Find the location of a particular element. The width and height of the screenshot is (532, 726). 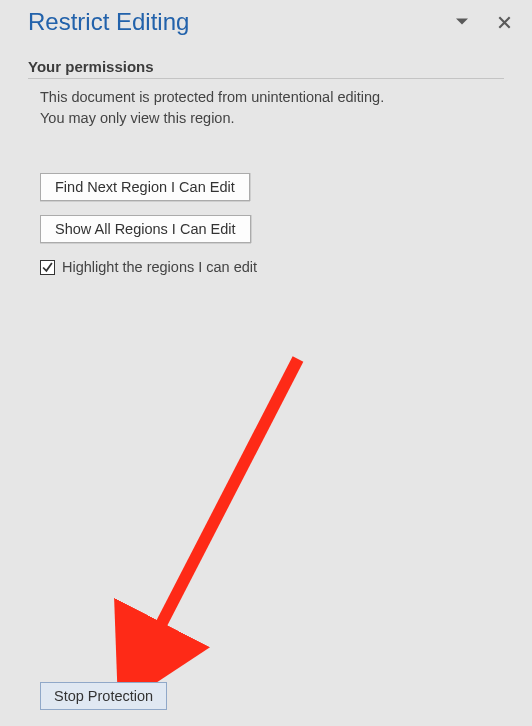

chevron-down-icon is located at coordinates (462, 22).